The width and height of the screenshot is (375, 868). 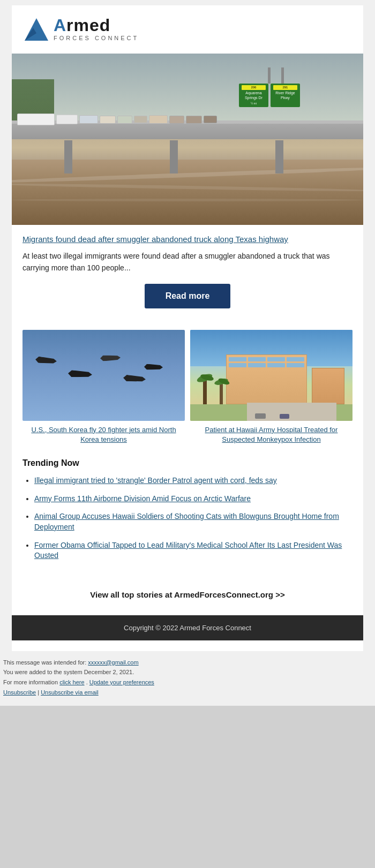 I want to click on logo-text-area: Armed FORCES CONNECT, so click(x=96, y=29).